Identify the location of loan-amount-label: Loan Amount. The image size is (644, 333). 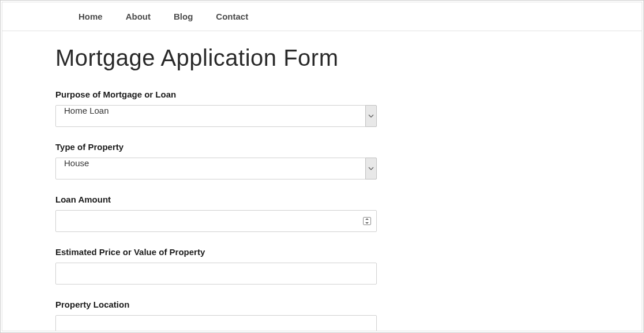
(349, 200).